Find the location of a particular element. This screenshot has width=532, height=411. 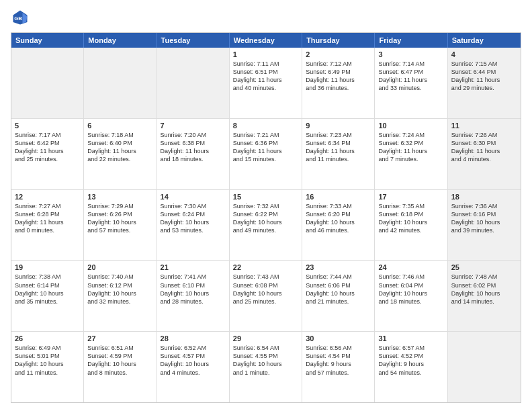

day-number: 10 is located at coordinates (411, 126).